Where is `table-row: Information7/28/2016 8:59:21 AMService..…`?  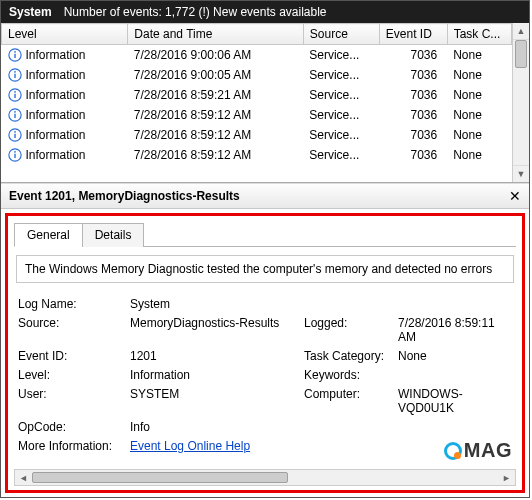
table-row: Information7/28/2016 8:59:21 AMService..… is located at coordinates (257, 95).